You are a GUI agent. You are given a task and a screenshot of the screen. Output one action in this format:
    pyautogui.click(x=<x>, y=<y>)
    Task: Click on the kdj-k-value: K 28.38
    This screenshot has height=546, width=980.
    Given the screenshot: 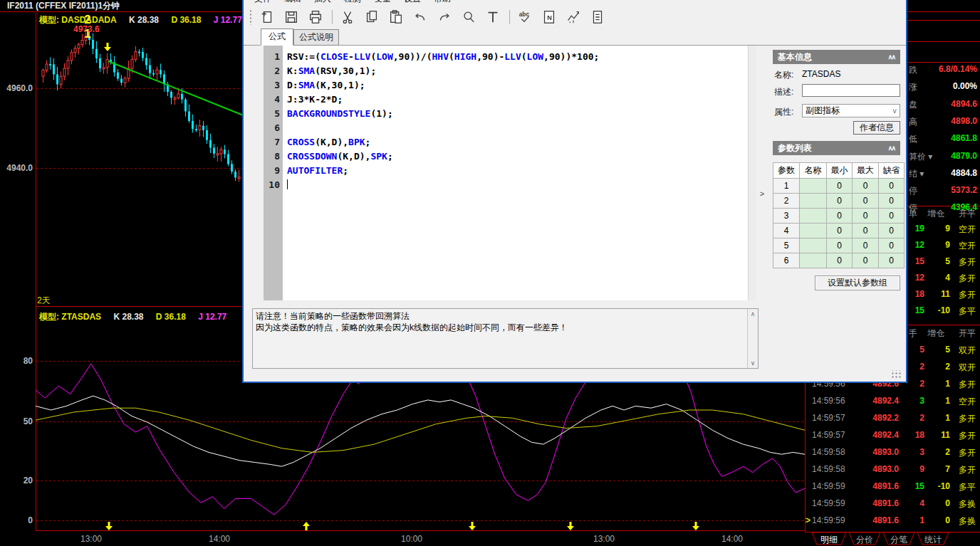 What is the action you would take?
    pyautogui.click(x=128, y=317)
    